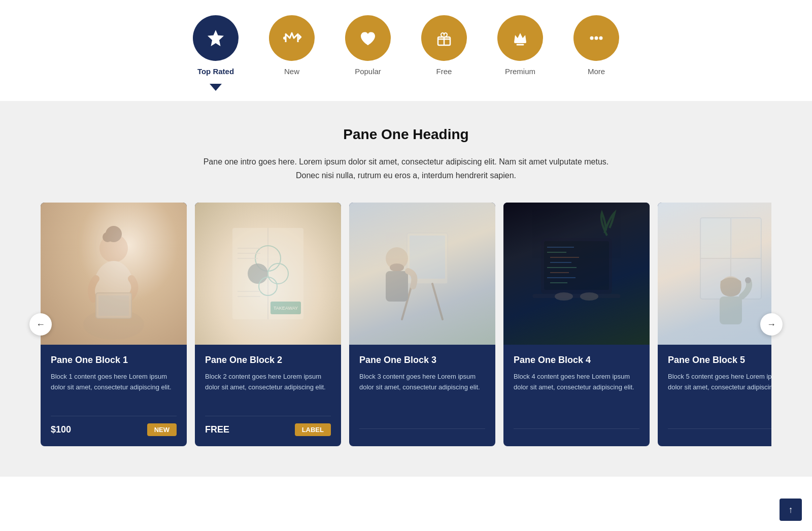  What do you see at coordinates (114, 274) in the screenshot?
I see `card-1-image` at bounding box center [114, 274].